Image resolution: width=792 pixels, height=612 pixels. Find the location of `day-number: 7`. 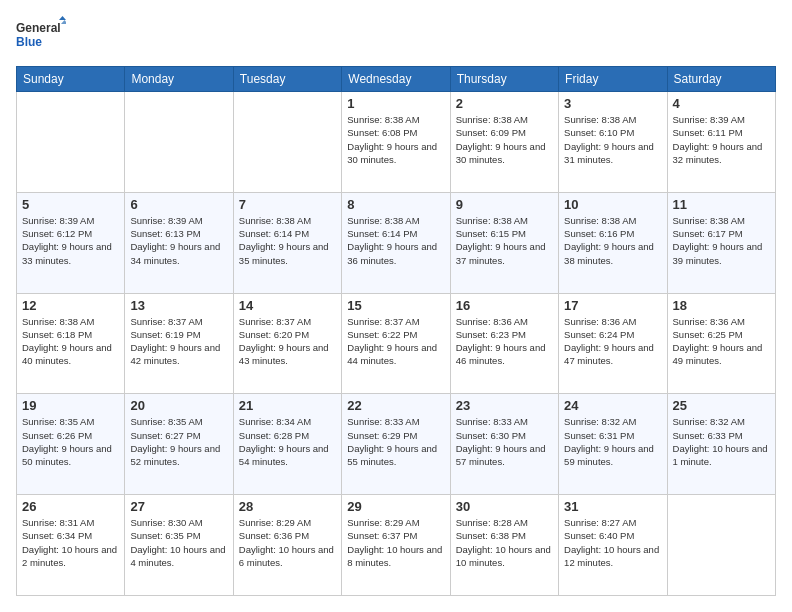

day-number: 7 is located at coordinates (288, 204).